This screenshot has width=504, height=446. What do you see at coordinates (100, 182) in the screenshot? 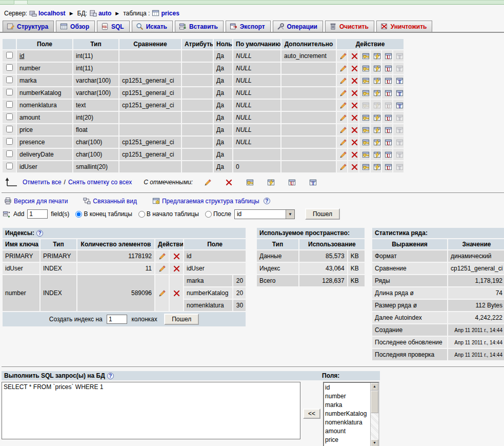
I see `uncheck-all-link: Снять отметку со всех` at bounding box center [100, 182].